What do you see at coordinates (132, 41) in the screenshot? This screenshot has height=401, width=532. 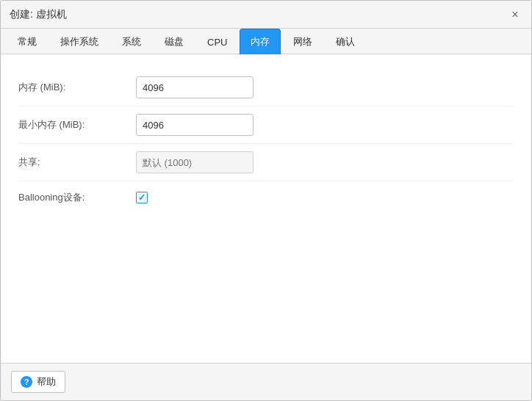 I see `tab-system: 系统` at bounding box center [132, 41].